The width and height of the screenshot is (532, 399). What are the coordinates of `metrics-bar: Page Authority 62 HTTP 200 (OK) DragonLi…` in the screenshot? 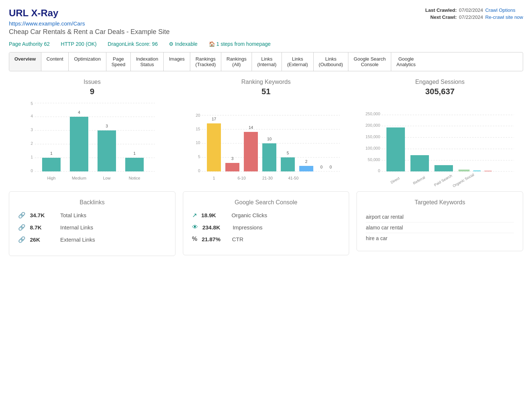 It's located at (266, 44).